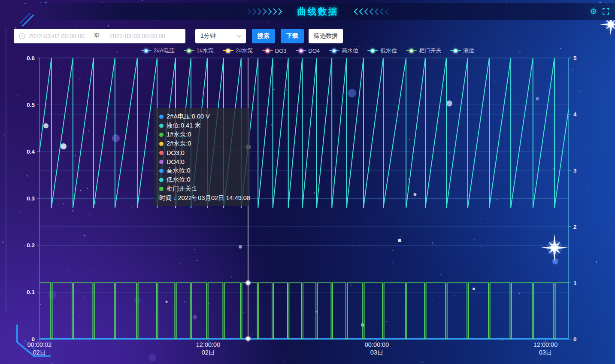 This screenshot has width=615, height=364. I want to click on y-axis-right-label: 4, so click(575, 114).